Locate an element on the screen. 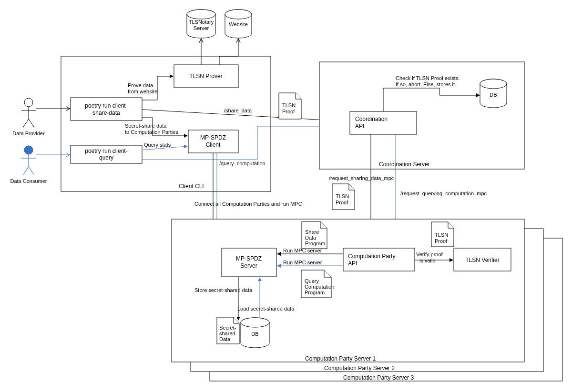 The image size is (572, 392). coord-api-l1: Coordination is located at coordinates (371, 119).